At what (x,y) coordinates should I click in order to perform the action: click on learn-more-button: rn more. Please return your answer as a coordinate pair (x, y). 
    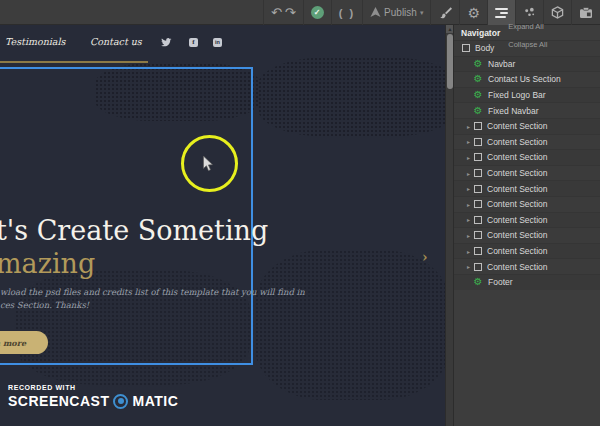
    Looking at the image, I should click on (24, 342).